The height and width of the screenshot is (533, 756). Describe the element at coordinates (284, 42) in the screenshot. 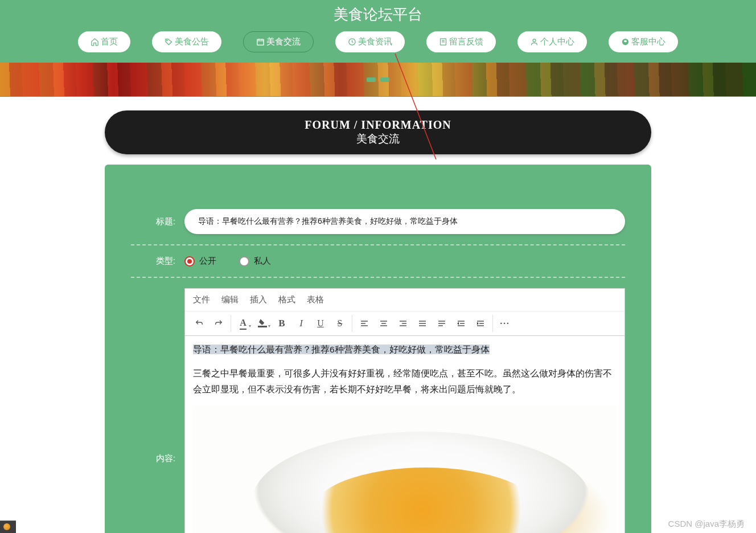

I see `nav-label: 美食交流` at that location.